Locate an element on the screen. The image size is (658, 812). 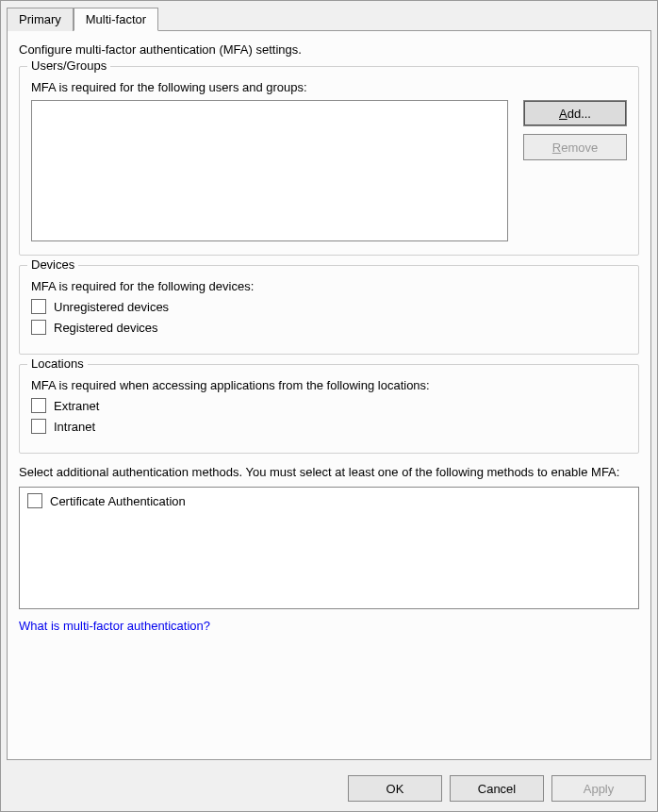
remove-button: Remove is located at coordinates (575, 147).